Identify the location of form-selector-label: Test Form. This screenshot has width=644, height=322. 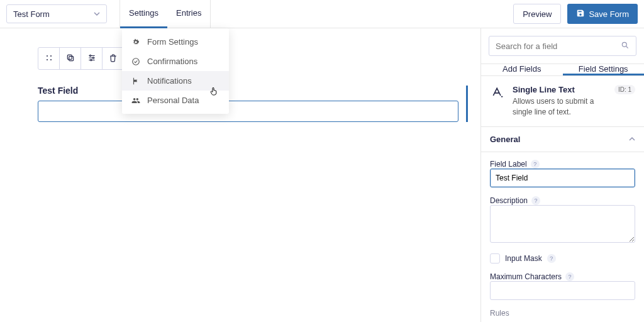
(31, 14).